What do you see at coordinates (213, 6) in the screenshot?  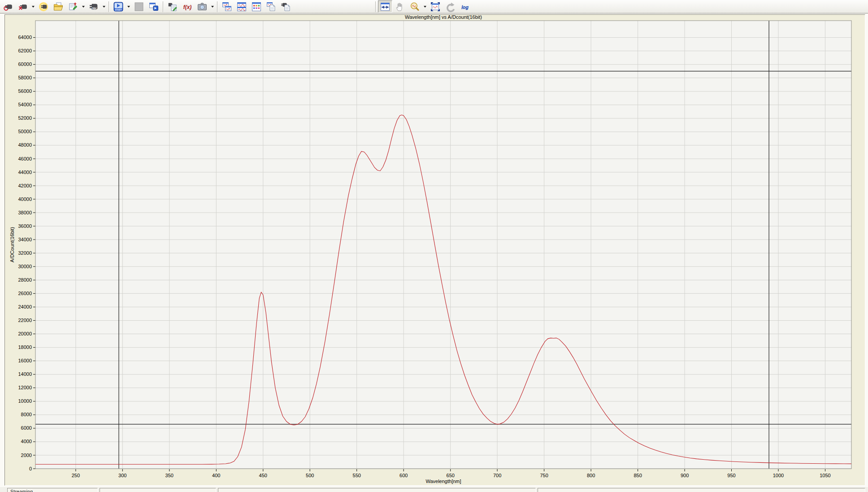 I see `snapshot-dropdown` at bounding box center [213, 6].